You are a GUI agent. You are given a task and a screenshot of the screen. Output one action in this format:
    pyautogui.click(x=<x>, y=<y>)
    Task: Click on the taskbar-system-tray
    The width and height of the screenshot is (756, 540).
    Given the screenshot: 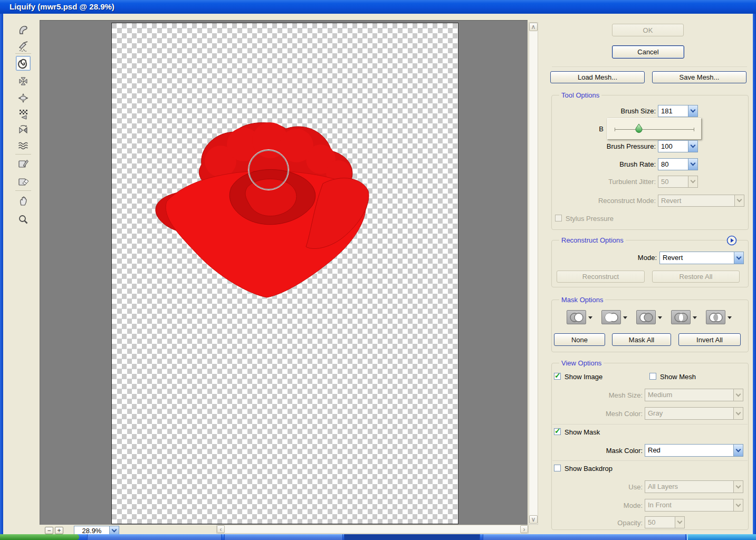 What is the action you would take?
    pyautogui.click(x=722, y=537)
    